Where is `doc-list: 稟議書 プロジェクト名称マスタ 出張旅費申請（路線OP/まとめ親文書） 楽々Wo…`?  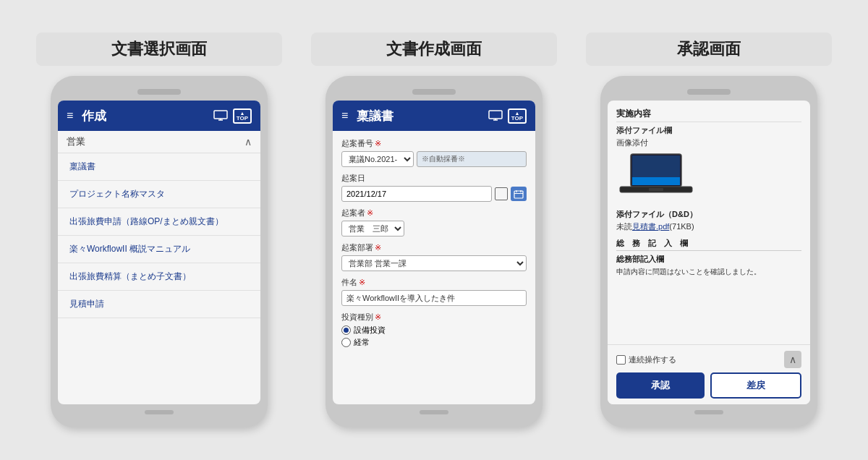 doc-list: 稟議書 プロジェクト名称マスタ 出張旅費申請（路線OP/まとめ親文書） 楽々Wo… is located at coordinates (159, 236).